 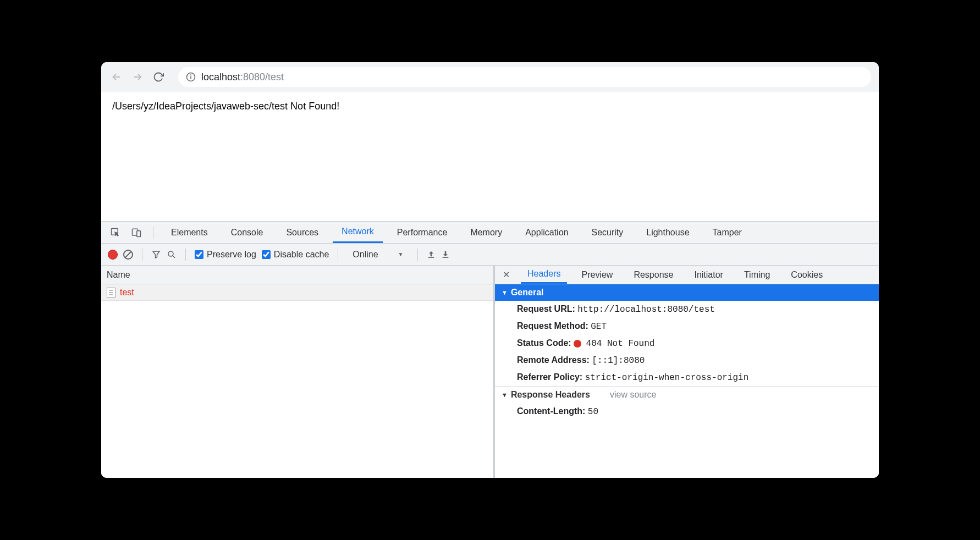 What do you see at coordinates (156, 255) in the screenshot?
I see `filter-icon` at bounding box center [156, 255].